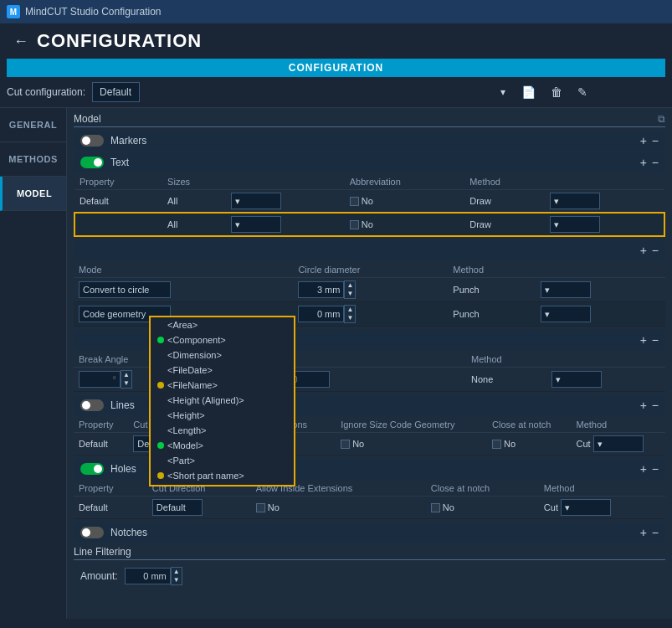  What do you see at coordinates (370, 576) in the screenshot?
I see `amount-row: Amount: ▲ ▼` at bounding box center [370, 576].